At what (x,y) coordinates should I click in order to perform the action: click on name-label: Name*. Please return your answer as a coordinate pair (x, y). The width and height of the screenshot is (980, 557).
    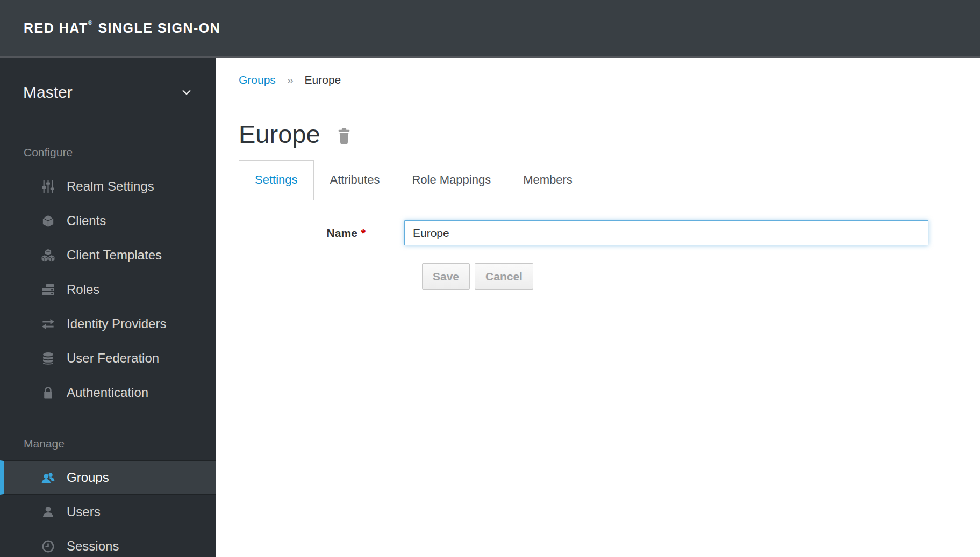
    Looking at the image, I should click on (302, 233).